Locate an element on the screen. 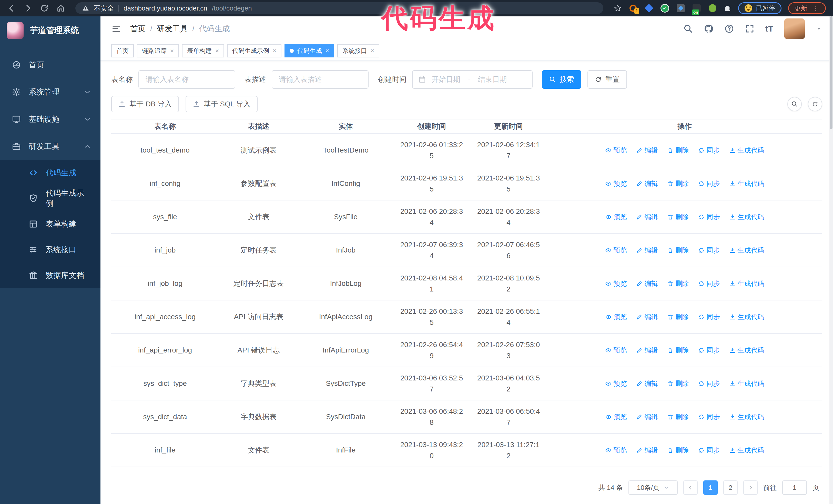  browser-menu-dots-icon: ⋮ is located at coordinates (816, 8).